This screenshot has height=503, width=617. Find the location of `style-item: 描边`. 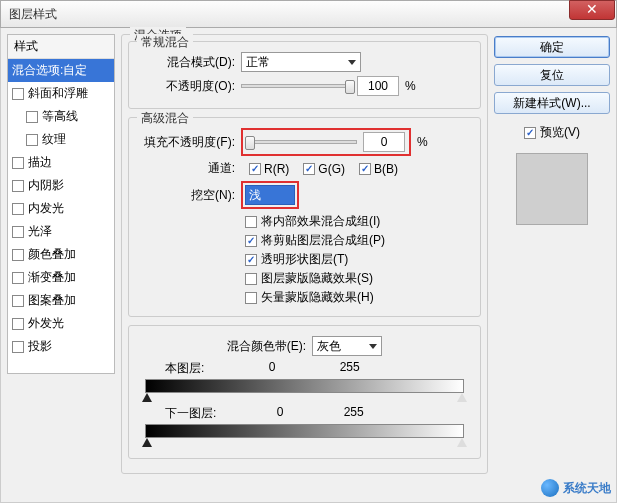

style-item: 描边 is located at coordinates (61, 162).